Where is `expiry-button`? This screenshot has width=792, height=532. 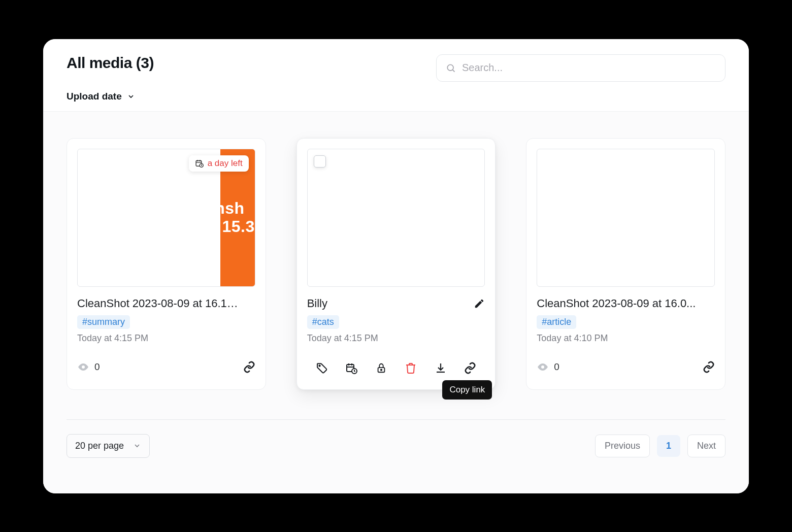
expiry-button is located at coordinates (351, 368).